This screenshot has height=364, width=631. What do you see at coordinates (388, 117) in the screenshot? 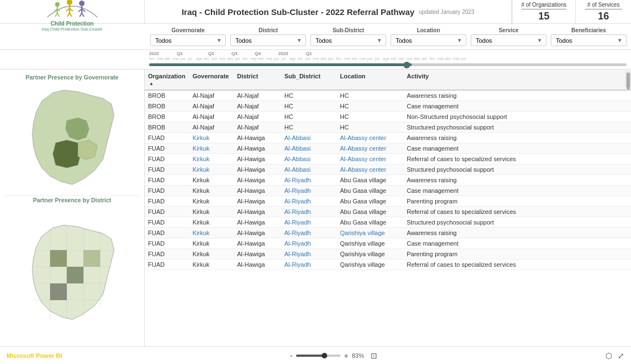
I see `table-row: BROB Al-Najaf Al-Najaf HC HC Non-Structu…` at bounding box center [388, 117].